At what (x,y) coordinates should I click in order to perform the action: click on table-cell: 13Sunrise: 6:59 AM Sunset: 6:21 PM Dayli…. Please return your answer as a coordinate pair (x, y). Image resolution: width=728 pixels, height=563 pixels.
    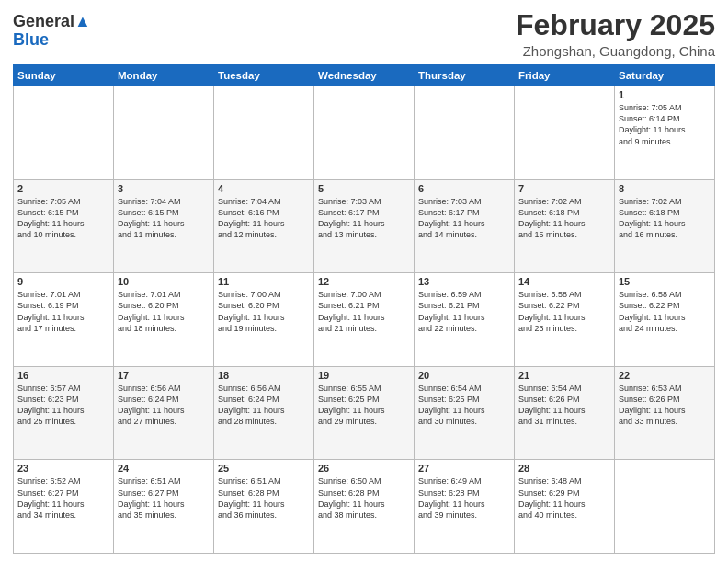
    Looking at the image, I should click on (465, 320).